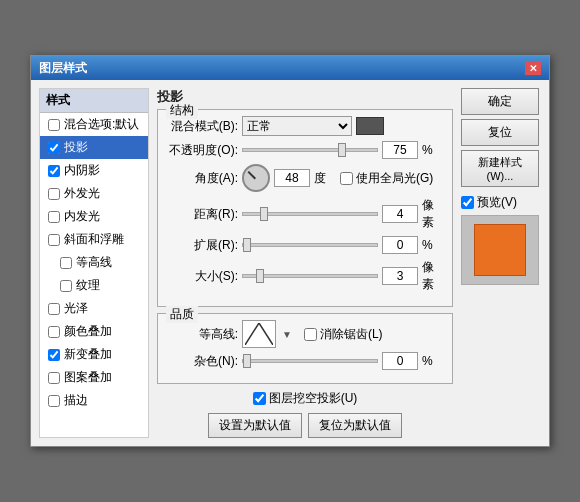 This screenshot has width=580, height=502. What do you see at coordinates (500, 168) in the screenshot?
I see `new-style-button: 新建样式(W)...` at bounding box center [500, 168].